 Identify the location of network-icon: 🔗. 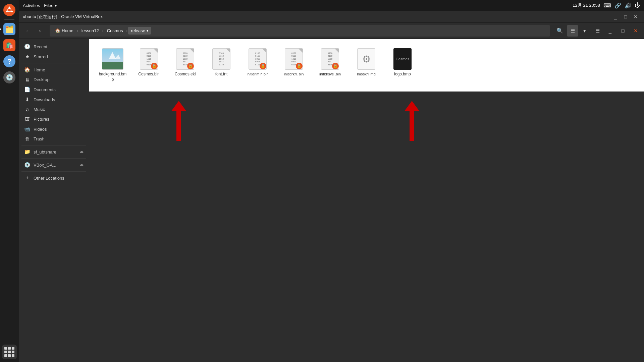
(618, 5).